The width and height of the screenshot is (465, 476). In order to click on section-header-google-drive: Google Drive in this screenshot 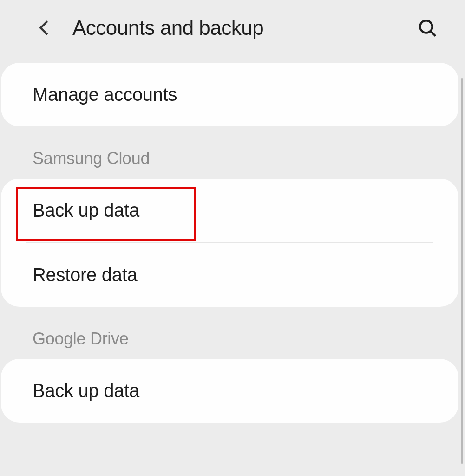, I will do `click(229, 333)`.